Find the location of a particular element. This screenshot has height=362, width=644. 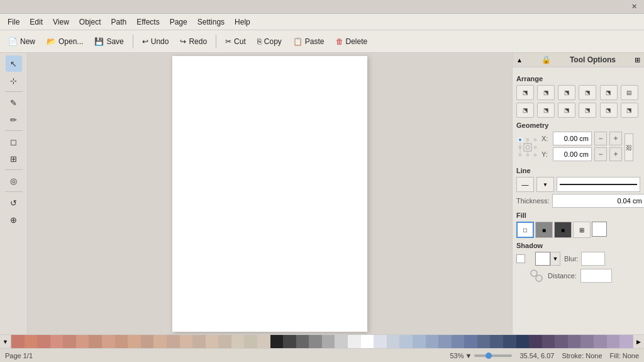

paste-button: 📋 Paste is located at coordinates (309, 42).